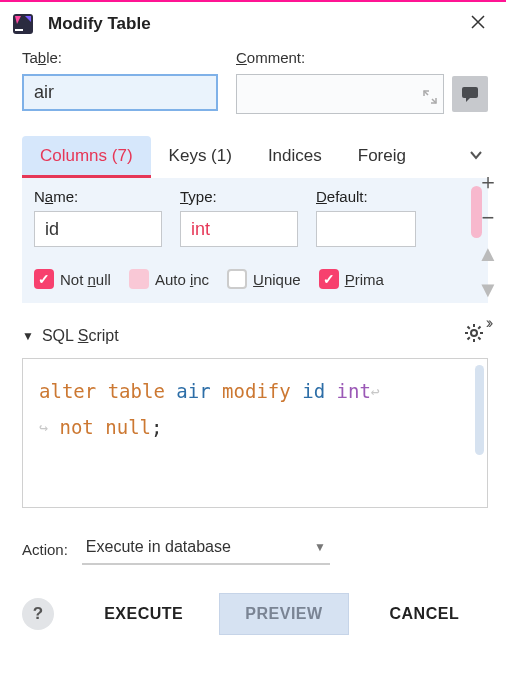 The image size is (506, 695). What do you see at coordinates (45, 550) in the screenshot?
I see `action-label: Action:` at bounding box center [45, 550].